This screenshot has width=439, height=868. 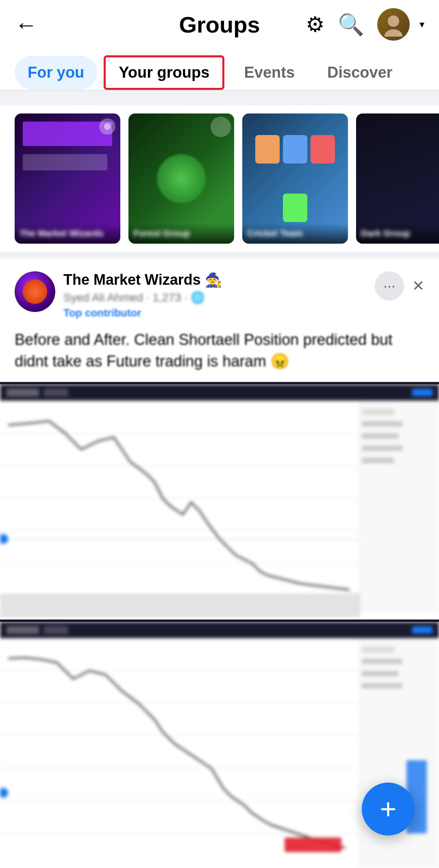 What do you see at coordinates (295, 233) in the screenshot?
I see `story-3-title: Cricket Team` at bounding box center [295, 233].